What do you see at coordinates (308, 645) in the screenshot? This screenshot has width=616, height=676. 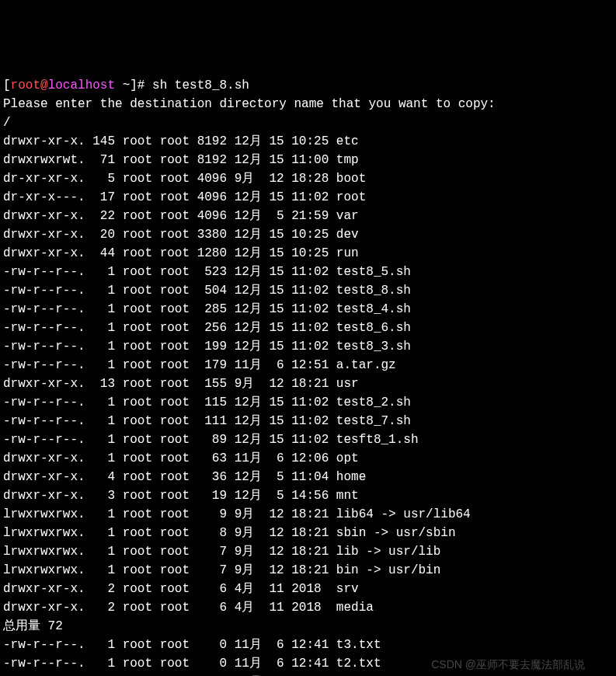 I see `table-row: -rw-r--r--. 1 root root 0 11月 6 12:41 t3…` at bounding box center [308, 645].